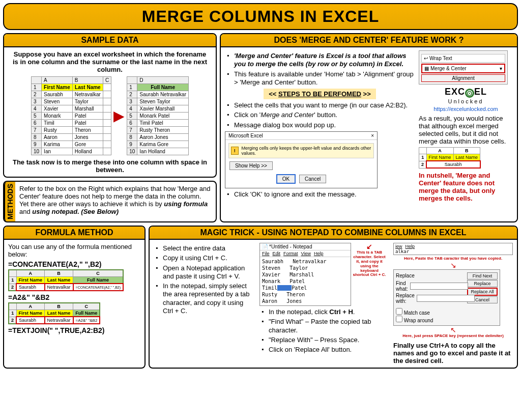 Image resolution: width=521 pixels, height=420 pixels. What do you see at coordinates (266, 254) in the screenshot?
I see `menu-file: File` at bounding box center [266, 254].